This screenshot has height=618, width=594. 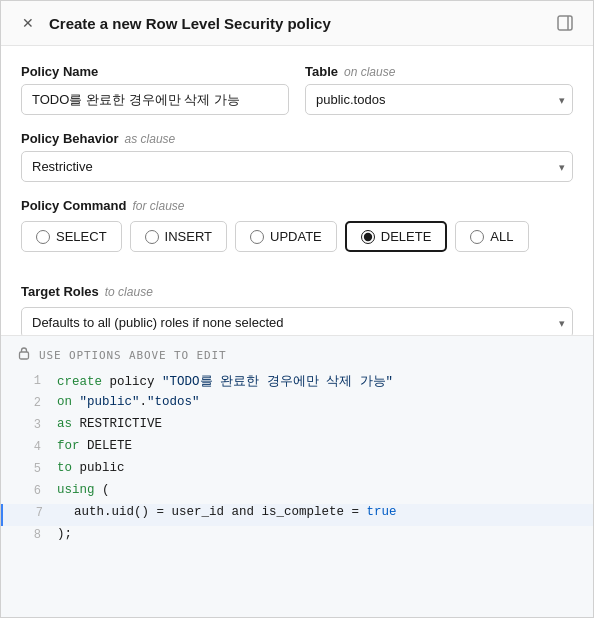 I want to click on policy-name-label: Policy Name, so click(x=60, y=72).